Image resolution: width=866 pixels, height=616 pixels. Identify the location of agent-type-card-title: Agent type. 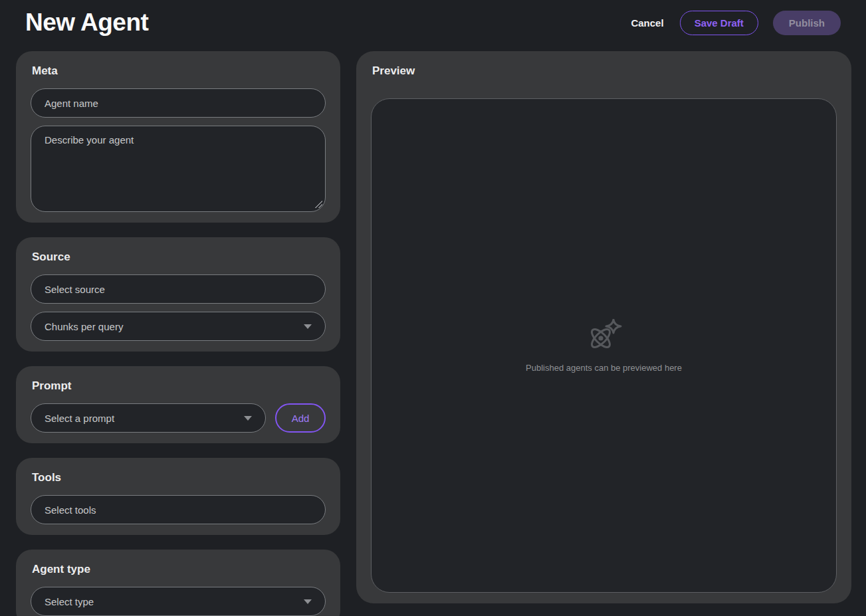
(179, 569).